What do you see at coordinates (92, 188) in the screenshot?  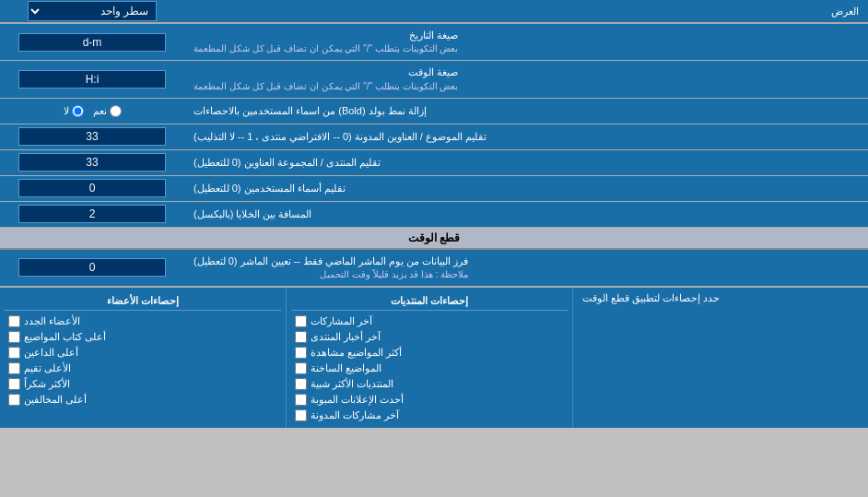 I see `username-trim-input-container` at bounding box center [92, 188].